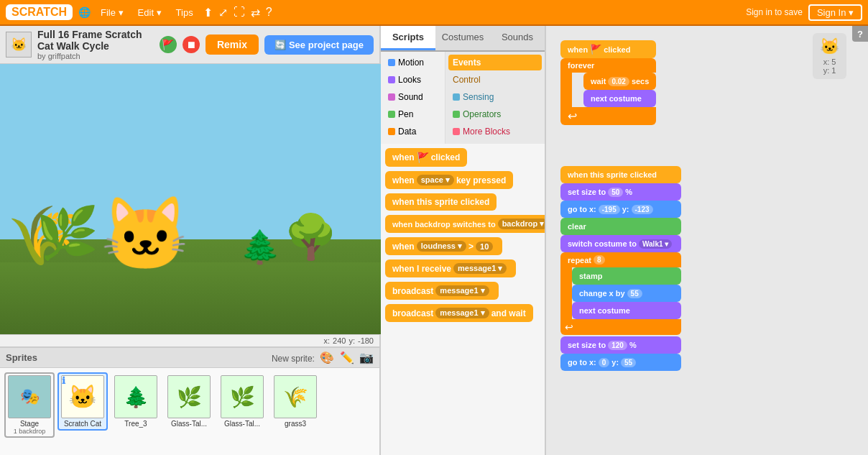  I want to click on backdrop-dropdown: backdrop ▾, so click(522, 224).